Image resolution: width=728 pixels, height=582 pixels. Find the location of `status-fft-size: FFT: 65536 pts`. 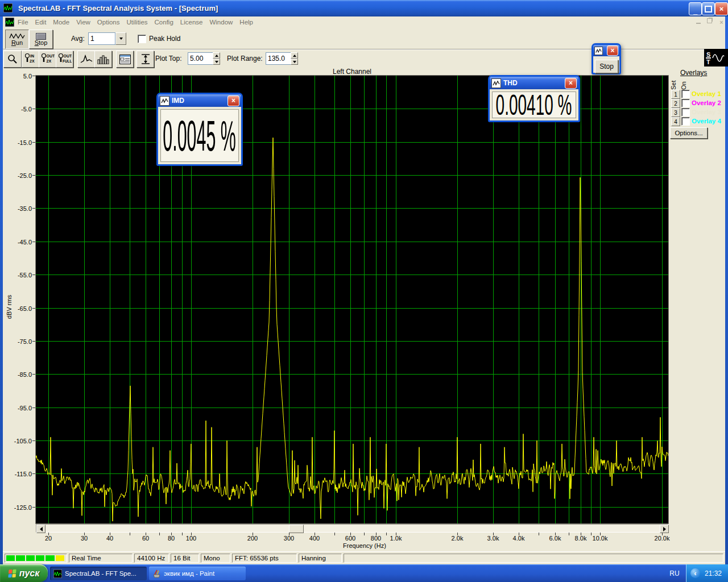

status-fft-size: FFT: 65536 pts is located at coordinates (264, 558).